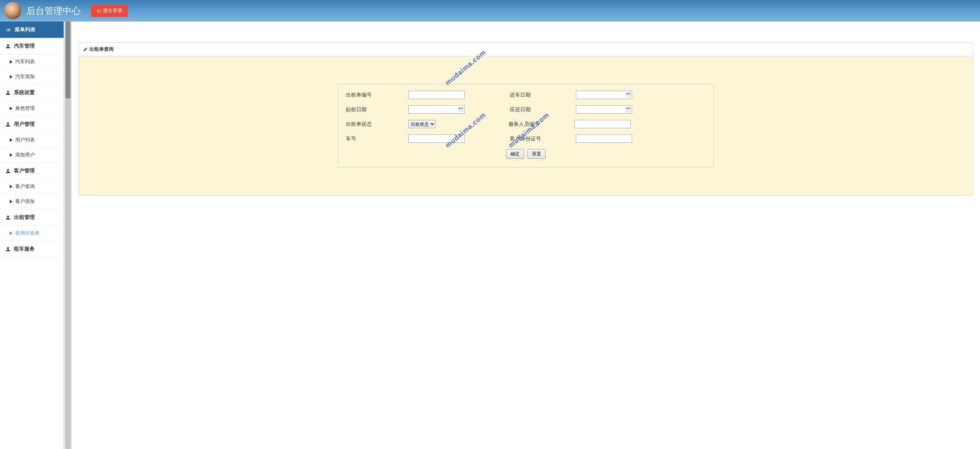 The height and width of the screenshot is (449, 980). Describe the element at coordinates (32, 109) in the screenshot. I see `sidebar-item-role: 角色管理` at that location.